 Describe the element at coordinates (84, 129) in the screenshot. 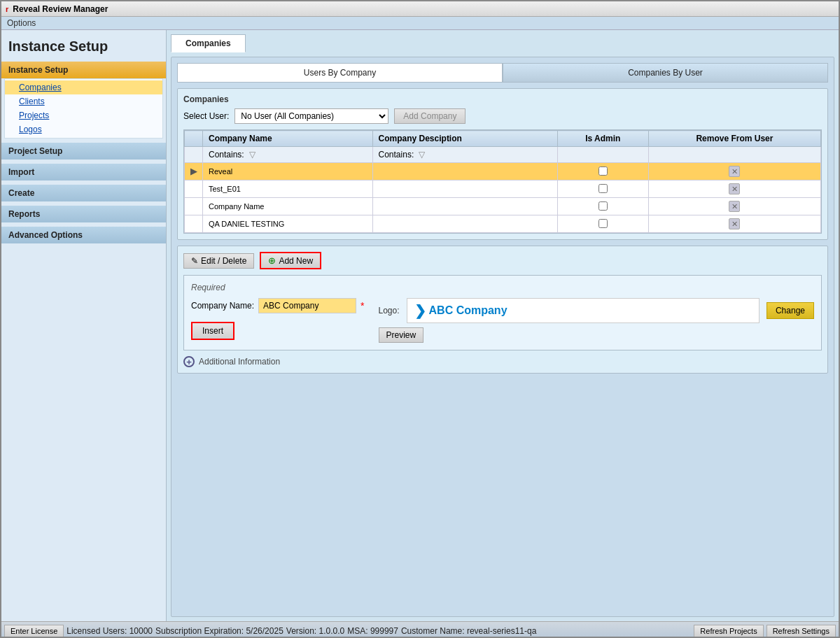

I see `sidebar-item-logos: Logos` at that location.